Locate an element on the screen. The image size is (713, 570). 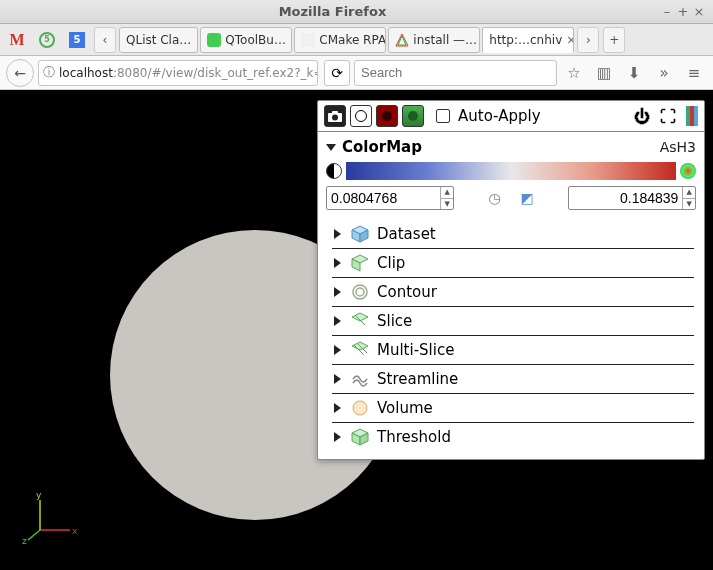
reload-button: ⟳ is located at coordinates (337, 73).